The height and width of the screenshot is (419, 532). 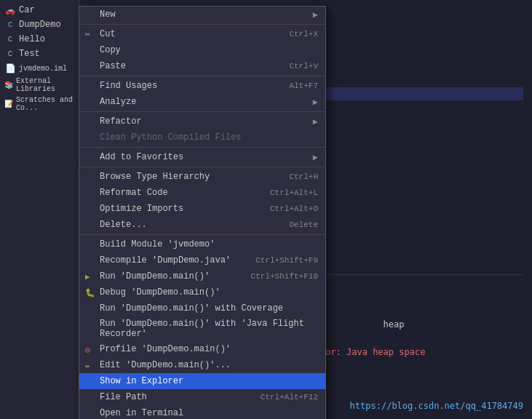 I want to click on menu-item-clean-python-label: Clean Python Compiled Files, so click(x=170, y=137).